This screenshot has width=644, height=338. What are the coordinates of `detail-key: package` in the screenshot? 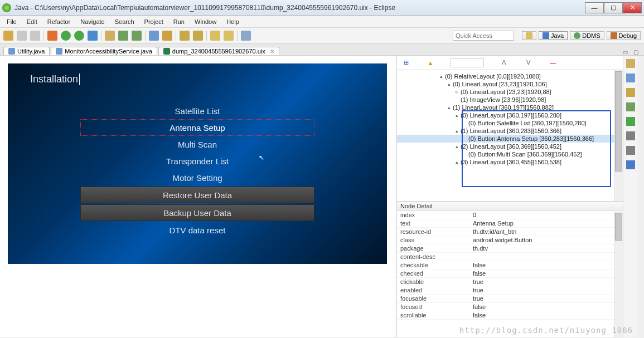 It's located at (433, 248).